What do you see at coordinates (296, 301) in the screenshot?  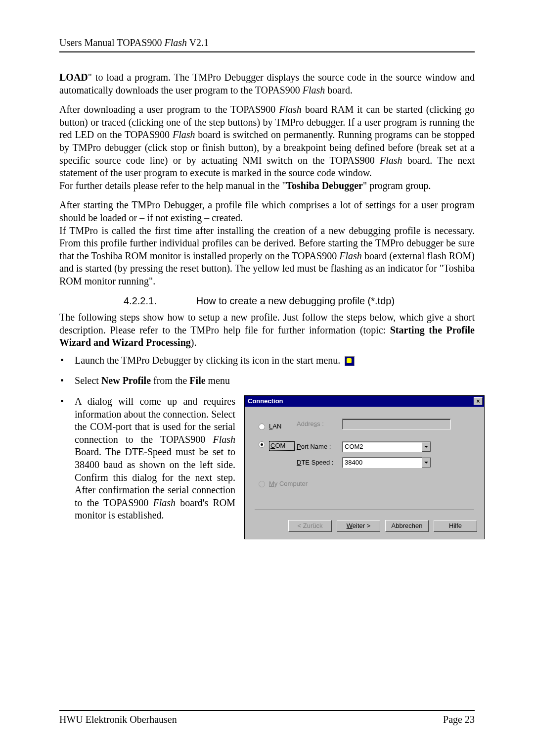 I see `section-title: How to create a new debugging profile (*…` at bounding box center [296, 301].